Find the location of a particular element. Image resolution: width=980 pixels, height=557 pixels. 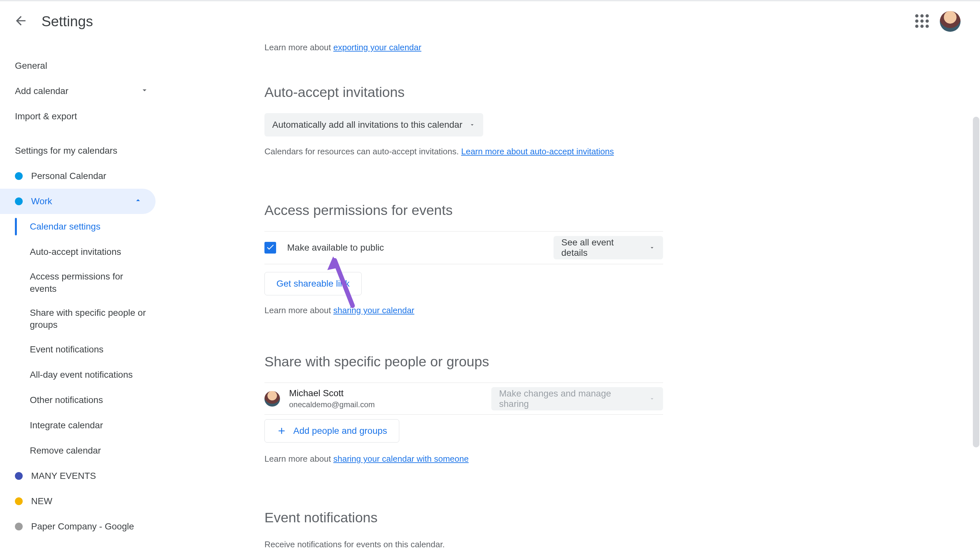

share-list: Michael Scott onecaldemo@gmail.com Make … is located at coordinates (464, 399).